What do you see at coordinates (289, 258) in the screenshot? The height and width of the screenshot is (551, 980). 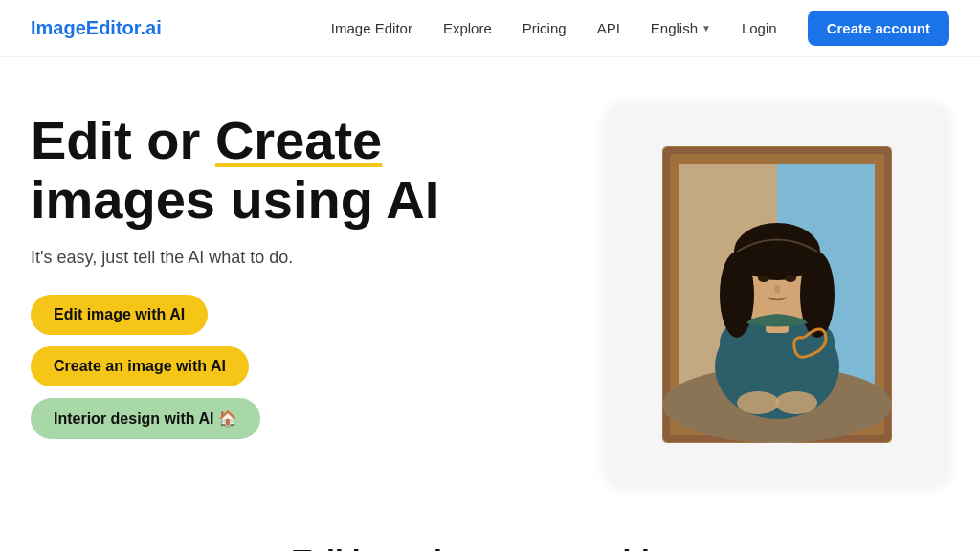 I see `hero-subtitle: It's easy, just tell the AI what to do.` at bounding box center [289, 258].